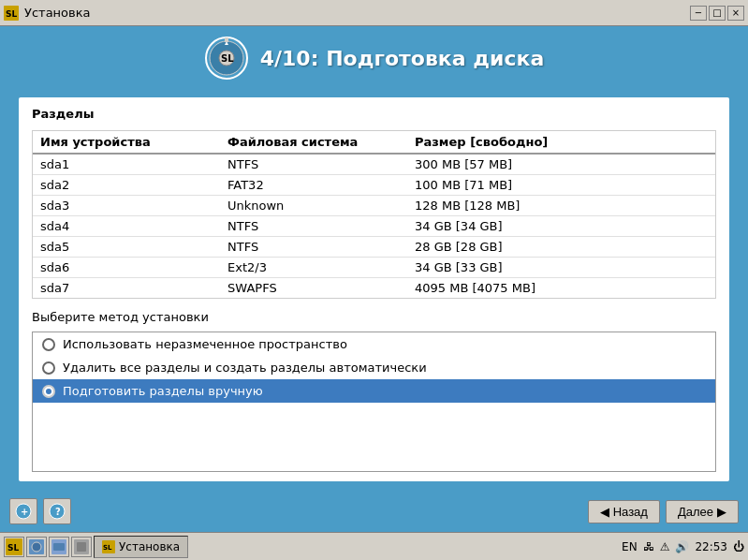 The image size is (748, 560). Describe the element at coordinates (314, 288) in the screenshot. I see `cell-fs: SWAPFS` at that location.